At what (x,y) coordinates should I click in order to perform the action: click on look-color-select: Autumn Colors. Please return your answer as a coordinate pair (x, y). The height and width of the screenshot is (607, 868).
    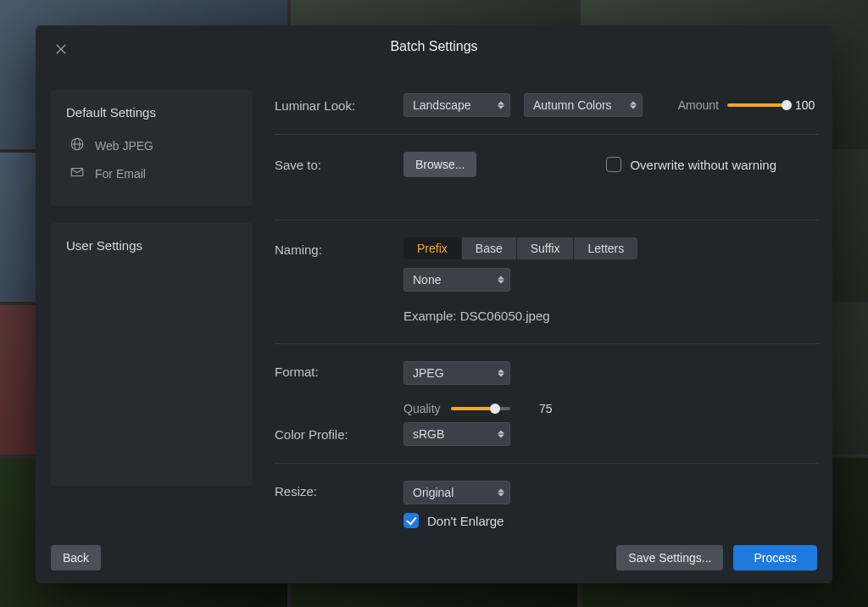
    Looking at the image, I should click on (583, 105).